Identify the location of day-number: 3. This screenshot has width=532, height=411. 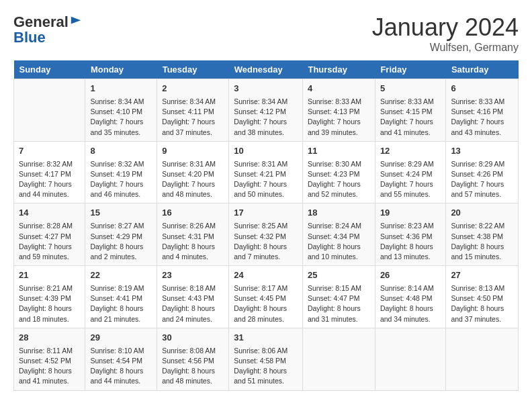
(266, 89).